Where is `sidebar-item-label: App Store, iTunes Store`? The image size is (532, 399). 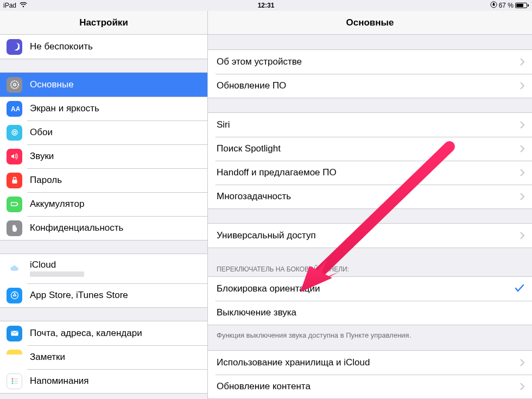 sidebar-item-label: App Store, iTunes Store is located at coordinates (115, 295).